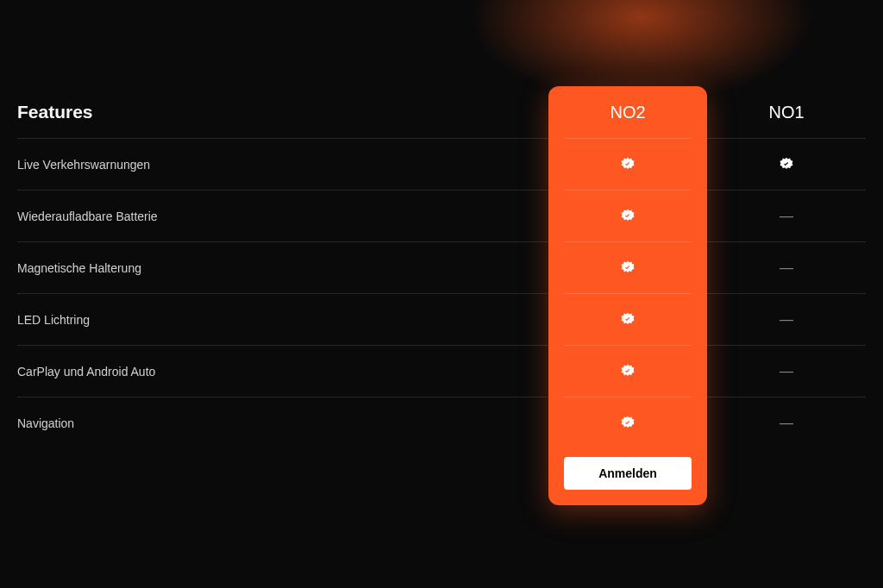 This screenshot has width=883, height=588. Describe the element at coordinates (628, 112) in the screenshot. I see `highlight-title: NO2` at that location.